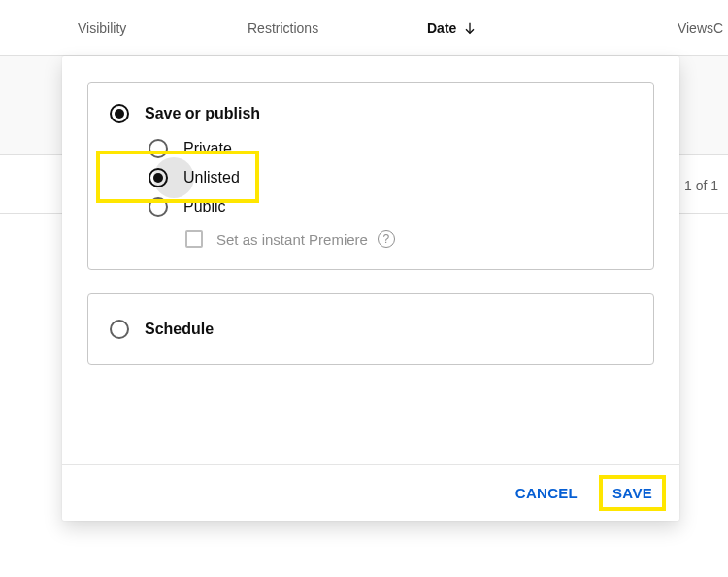 The width and height of the screenshot is (728, 577). What do you see at coordinates (701, 186) in the screenshot?
I see `pagination-info: 1 of 1` at bounding box center [701, 186].